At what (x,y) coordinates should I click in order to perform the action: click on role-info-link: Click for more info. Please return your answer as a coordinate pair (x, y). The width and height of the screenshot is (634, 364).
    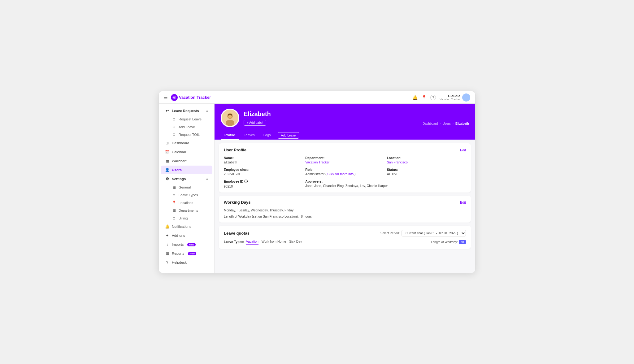
    Looking at the image, I should click on (341, 174).